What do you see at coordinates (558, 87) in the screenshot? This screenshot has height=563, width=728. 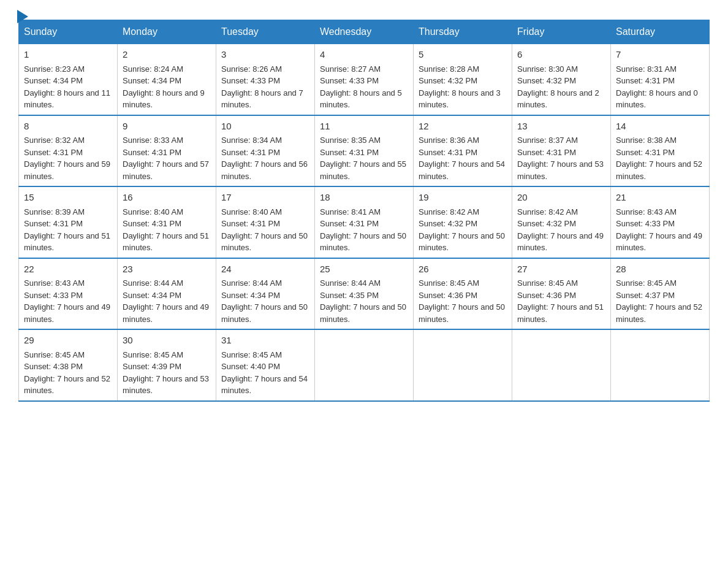 I see `day-info: Sunrise: 8:30 AMSunset: 4:32 PMDaylight:…` at bounding box center [558, 87].